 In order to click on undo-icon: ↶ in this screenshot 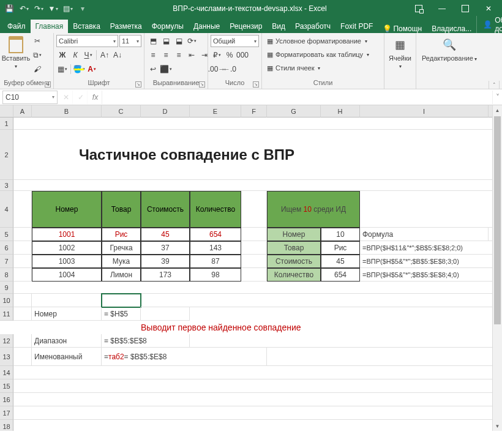, I will do `click(24, 9)`.